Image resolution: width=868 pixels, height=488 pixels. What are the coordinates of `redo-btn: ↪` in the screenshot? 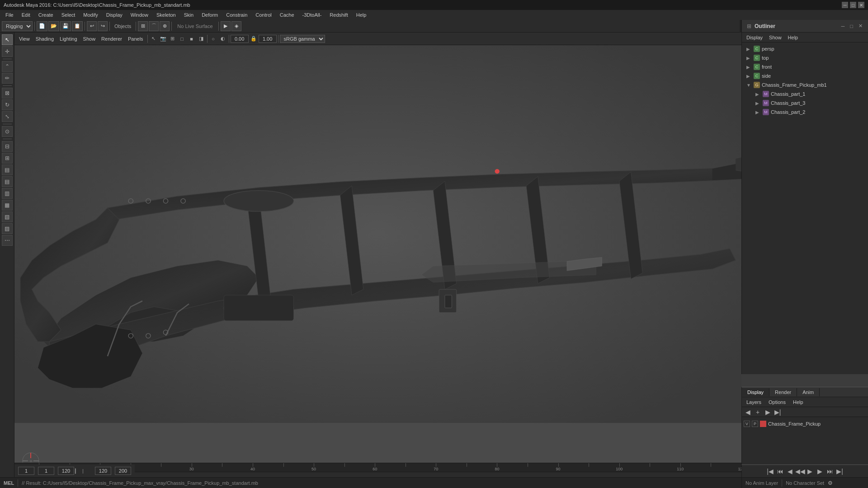 It's located at (103, 26).